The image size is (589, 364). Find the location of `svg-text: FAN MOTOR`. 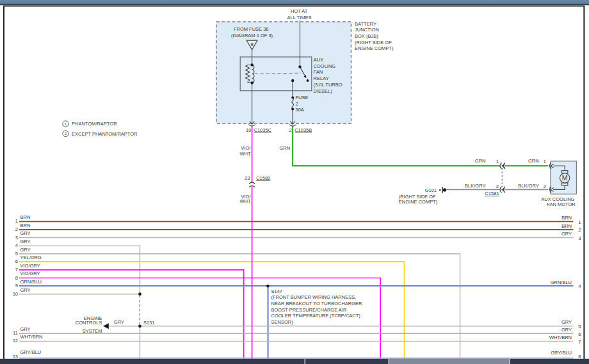

svg-text: FAN MOTOR is located at coordinates (561, 205).